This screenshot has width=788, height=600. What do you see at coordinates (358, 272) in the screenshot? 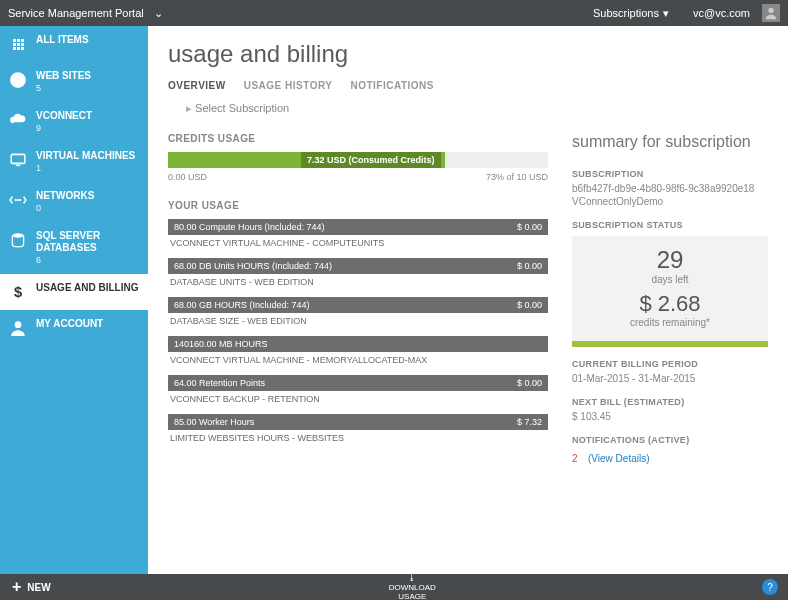
I see `usage-item: 68.00 DB Units HOURS (Included: 744)$ 0.…` at bounding box center [358, 272].